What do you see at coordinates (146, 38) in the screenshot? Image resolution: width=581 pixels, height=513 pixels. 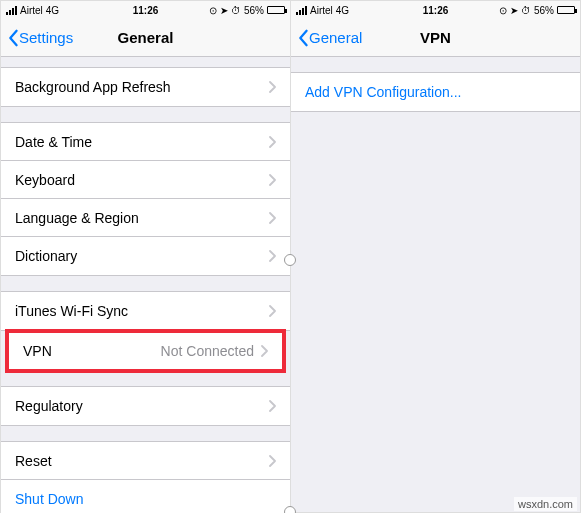 I see `nav-bar: Settings General` at bounding box center [146, 38].